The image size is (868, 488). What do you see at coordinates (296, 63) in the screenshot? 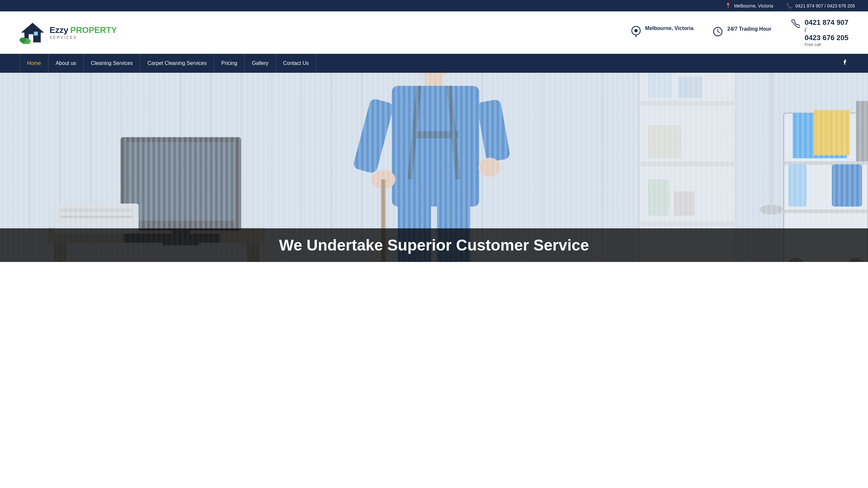
I see `nav-item-contact: Contact Us` at bounding box center [296, 63].